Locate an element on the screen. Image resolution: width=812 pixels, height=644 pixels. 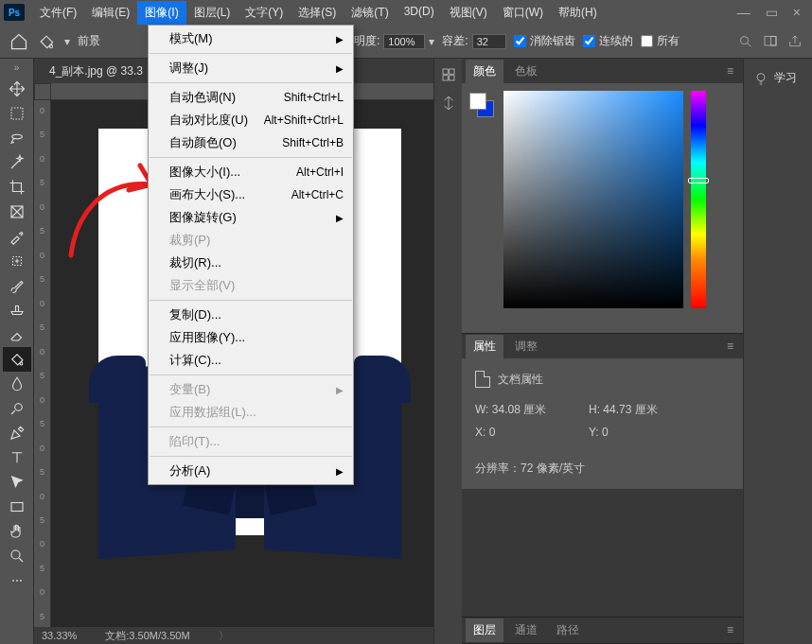
lasso-tool is located at coordinates (17, 138).